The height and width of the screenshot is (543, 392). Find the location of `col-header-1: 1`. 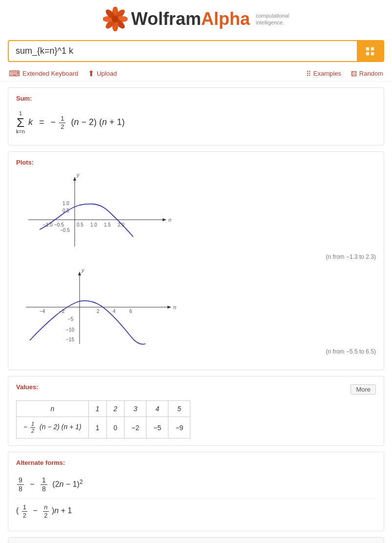

col-header-1: 1 is located at coordinates (98, 409).